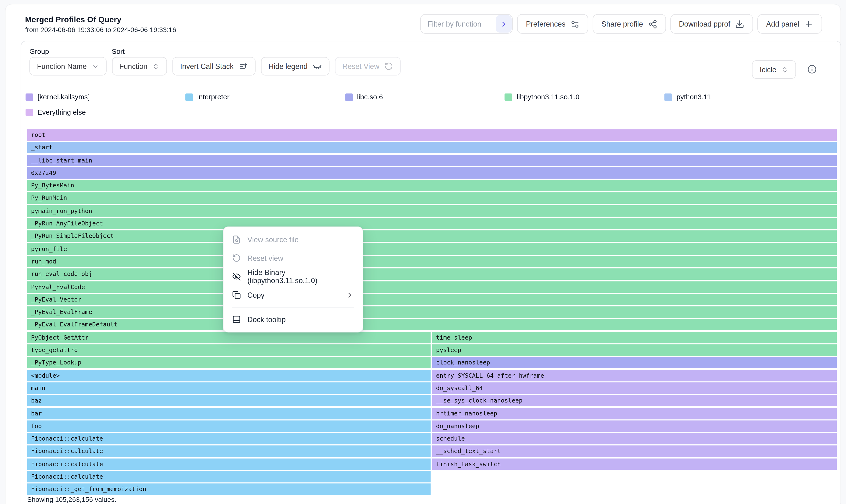 The height and width of the screenshot is (504, 846). What do you see at coordinates (635, 401) in the screenshot?
I see `flame-cell: __se_sys_clock_nanosleep` at bounding box center [635, 401].